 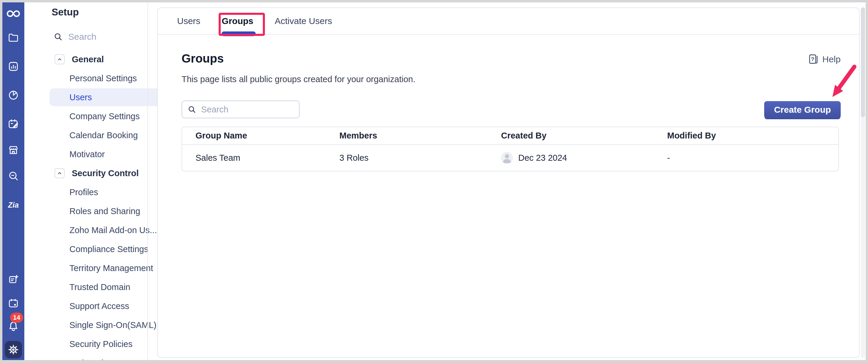 What do you see at coordinates (813, 59) in the screenshot?
I see `help-doc-icon: ?` at bounding box center [813, 59].